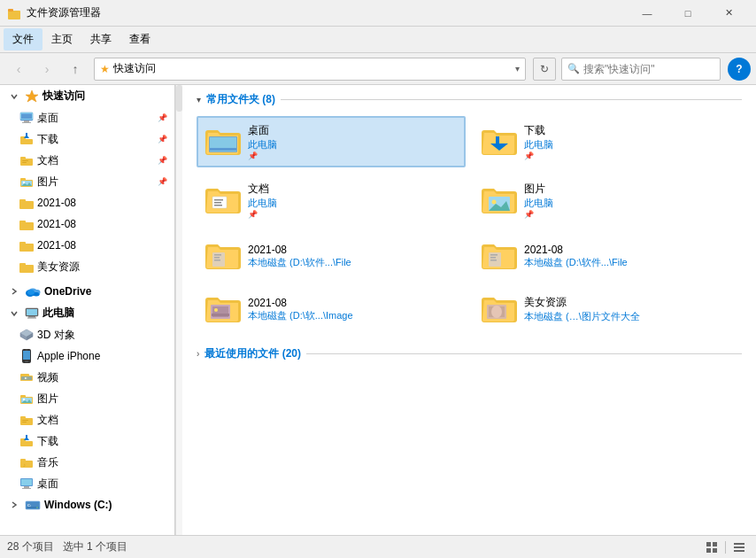 The height and width of the screenshot is (558, 756). What do you see at coordinates (87, 399) in the screenshot?
I see `sidebar-item-pictures2: 图片` at bounding box center [87, 399].